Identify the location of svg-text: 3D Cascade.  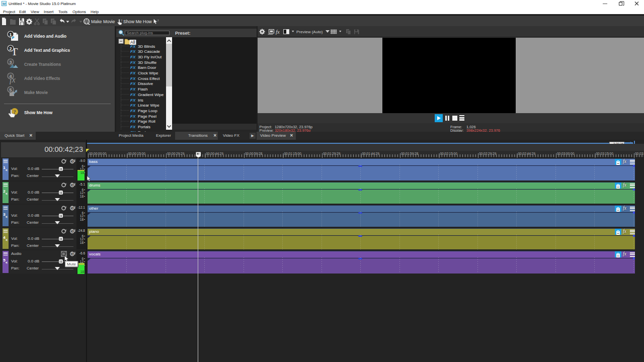
(149, 51).